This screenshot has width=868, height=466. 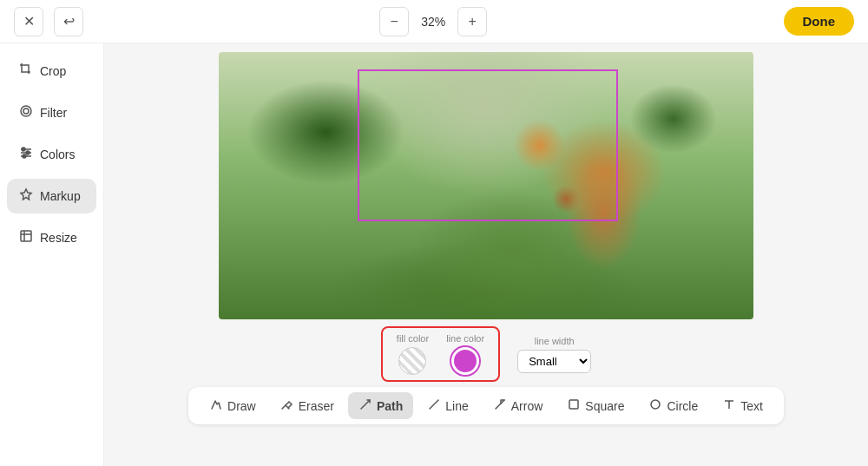 What do you see at coordinates (500, 406) in the screenshot?
I see `arrow-icon` at bounding box center [500, 406].